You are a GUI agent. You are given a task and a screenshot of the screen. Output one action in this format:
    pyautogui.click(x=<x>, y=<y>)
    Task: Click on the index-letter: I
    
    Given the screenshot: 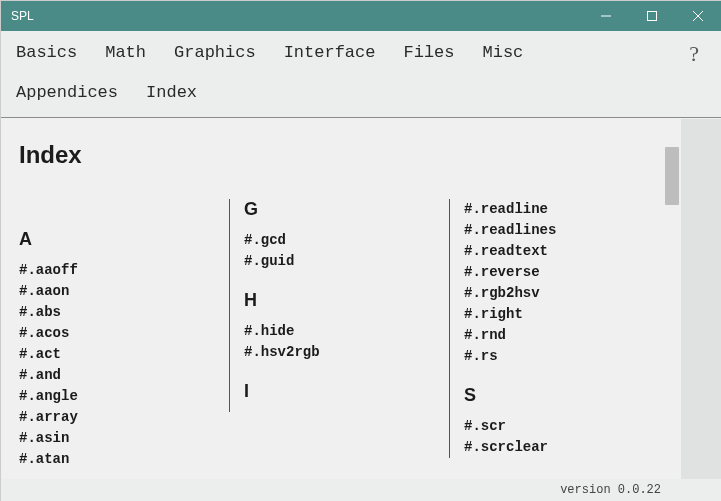 What is the action you would take?
    pyautogui.click(x=340, y=392)
    